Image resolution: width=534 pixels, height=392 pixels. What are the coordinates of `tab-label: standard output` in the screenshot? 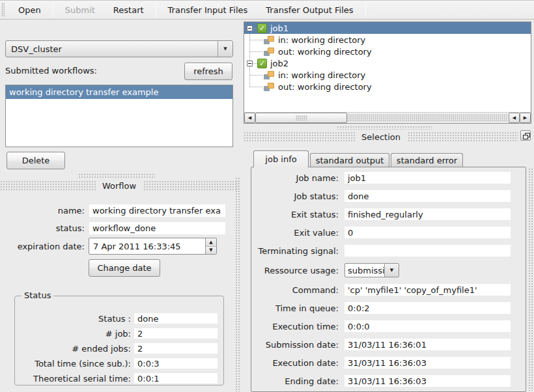 It's located at (350, 160).